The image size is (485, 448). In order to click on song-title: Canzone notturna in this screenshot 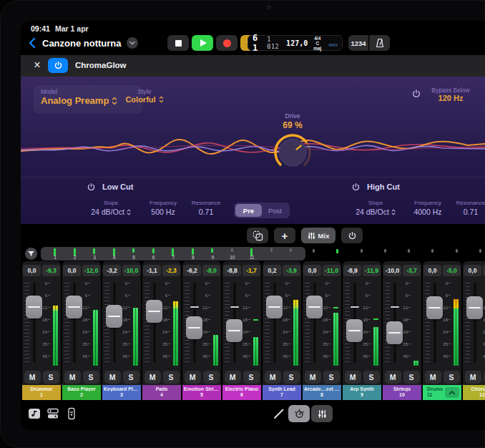, I will do `click(82, 43)`.